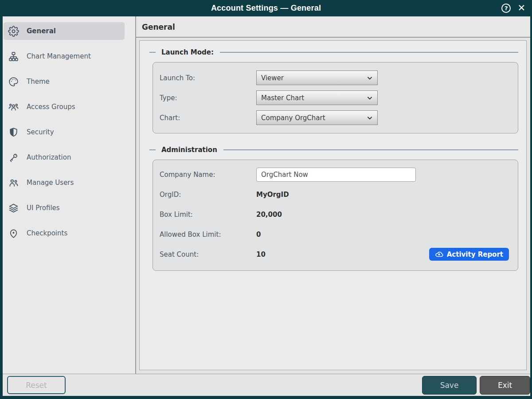 This screenshot has width=532, height=399. What do you see at coordinates (64, 31) in the screenshot?
I see `sidebar-item-general: General` at bounding box center [64, 31].